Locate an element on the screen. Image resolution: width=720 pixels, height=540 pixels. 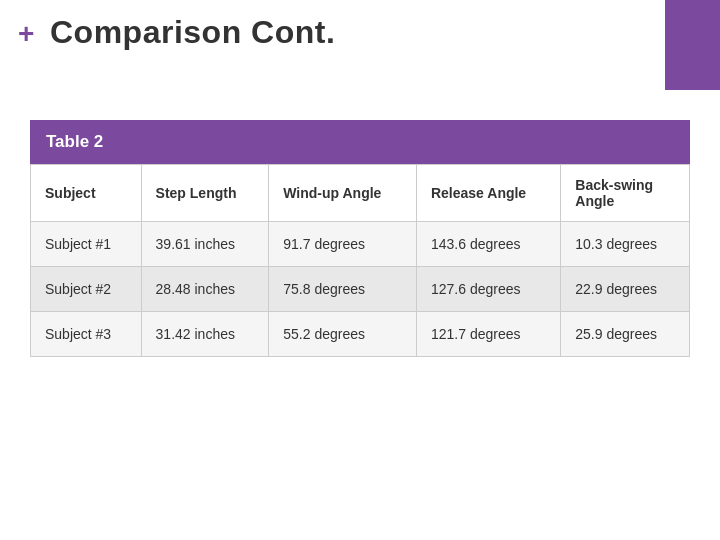
purple-accent-bar is located at coordinates (692, 45).